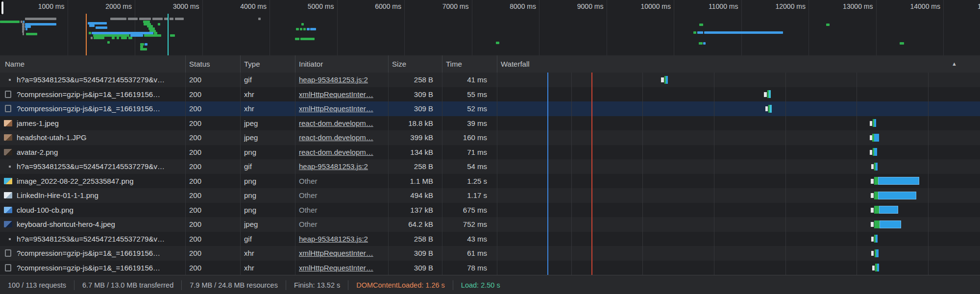 The image size is (980, 294). Describe the element at coordinates (411, 80) in the screenshot. I see `size-cell: 258 B` at that location.